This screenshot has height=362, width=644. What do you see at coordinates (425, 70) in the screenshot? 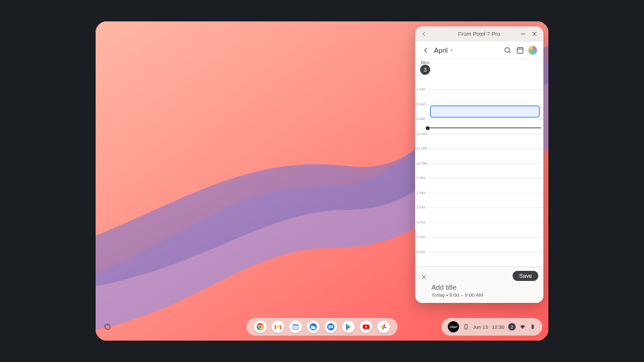
I see `day-number-badge: 3` at bounding box center [425, 70].